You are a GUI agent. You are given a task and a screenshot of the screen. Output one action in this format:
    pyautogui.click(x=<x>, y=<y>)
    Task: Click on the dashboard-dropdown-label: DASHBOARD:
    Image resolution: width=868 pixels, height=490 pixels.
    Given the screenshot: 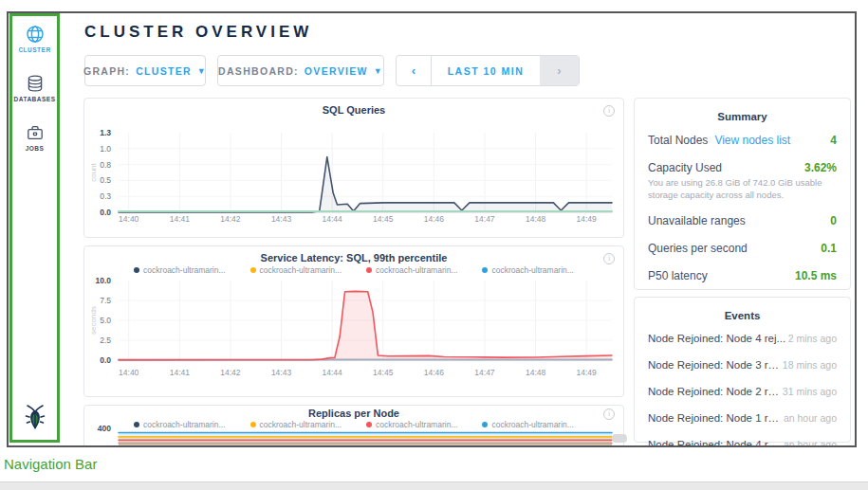 What is the action you would take?
    pyautogui.click(x=258, y=71)
    